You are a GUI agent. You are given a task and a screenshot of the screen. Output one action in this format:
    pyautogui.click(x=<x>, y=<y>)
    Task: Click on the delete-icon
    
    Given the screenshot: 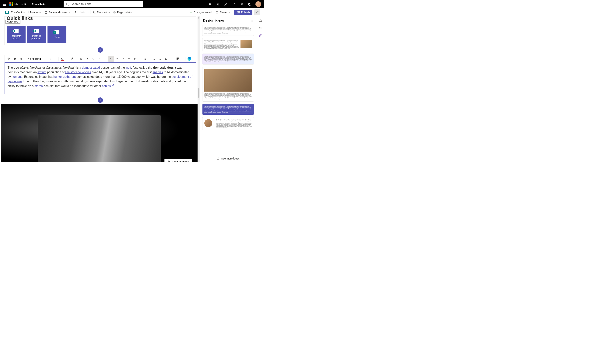 What is the action you would take?
    pyautogui.click(x=21, y=59)
    